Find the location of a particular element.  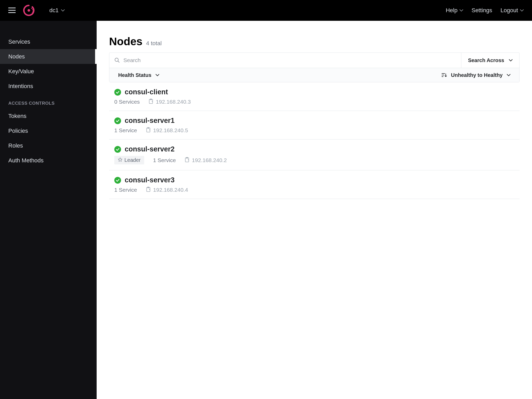

node-header: consul-client is located at coordinates (315, 92).